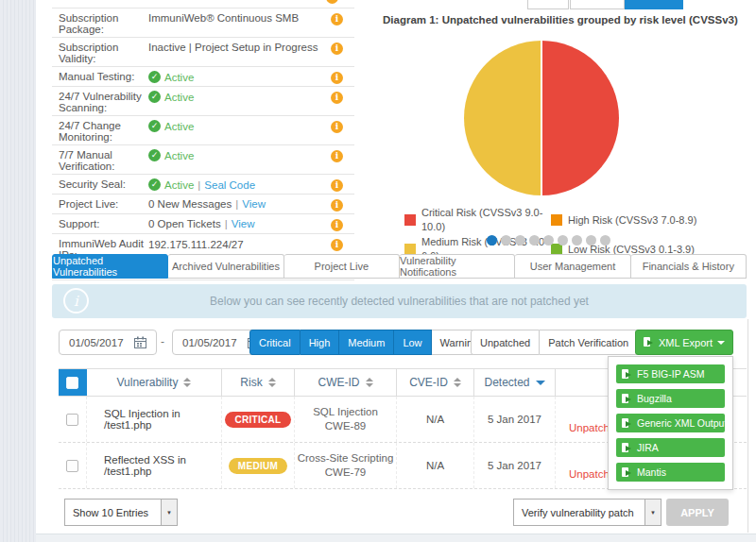 The height and width of the screenshot is (542, 756). I want to click on legend-swatch, so click(410, 220).